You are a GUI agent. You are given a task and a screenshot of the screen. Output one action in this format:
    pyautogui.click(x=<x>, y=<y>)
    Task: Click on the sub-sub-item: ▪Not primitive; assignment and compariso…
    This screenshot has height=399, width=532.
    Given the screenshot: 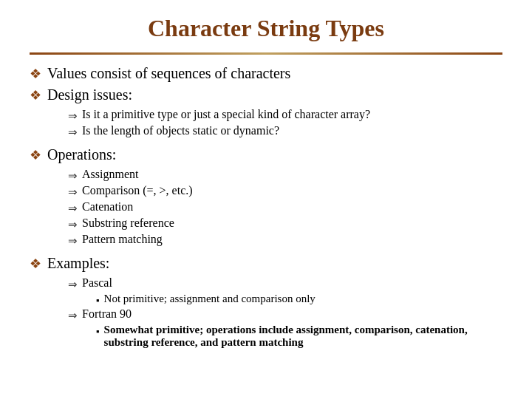 What is the action you would take?
    pyautogui.click(x=299, y=299)
    